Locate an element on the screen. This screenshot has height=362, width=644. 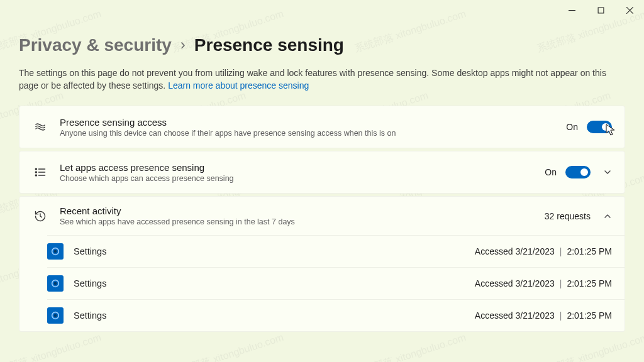
breadcrumb-parent: Privacy & security is located at coordinates (96, 45).